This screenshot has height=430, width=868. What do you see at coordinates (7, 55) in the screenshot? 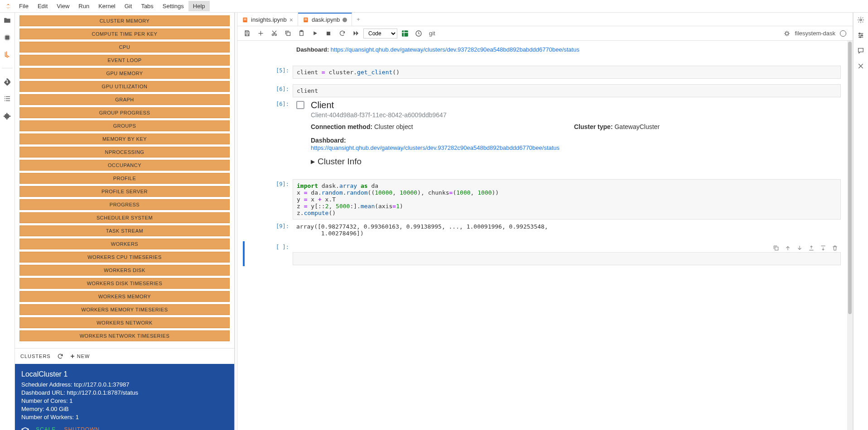
I see `dask-icon` at bounding box center [7, 55].